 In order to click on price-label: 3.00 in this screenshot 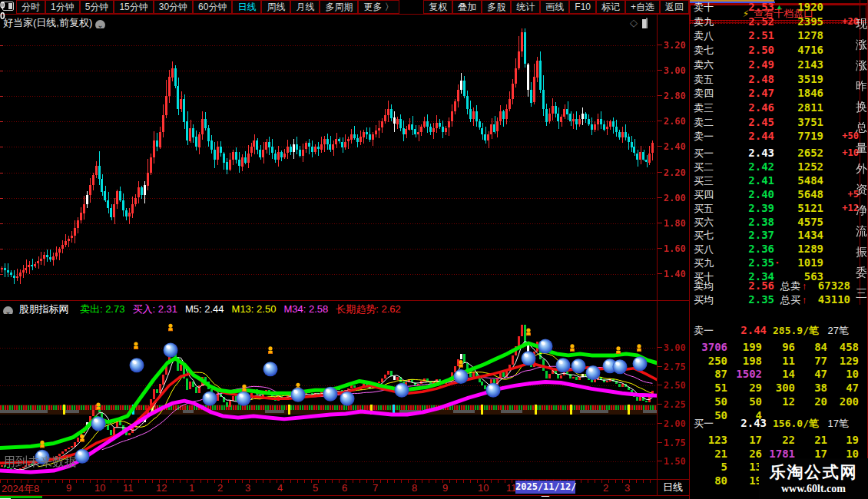, I will do `click(674, 71)`.